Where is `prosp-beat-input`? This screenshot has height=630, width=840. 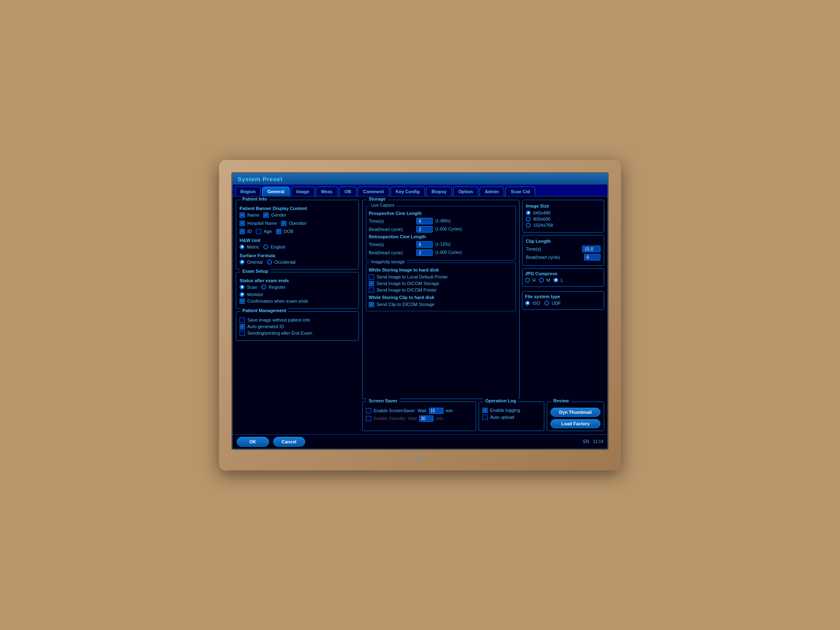 prosp-beat-input is located at coordinates (425, 229).